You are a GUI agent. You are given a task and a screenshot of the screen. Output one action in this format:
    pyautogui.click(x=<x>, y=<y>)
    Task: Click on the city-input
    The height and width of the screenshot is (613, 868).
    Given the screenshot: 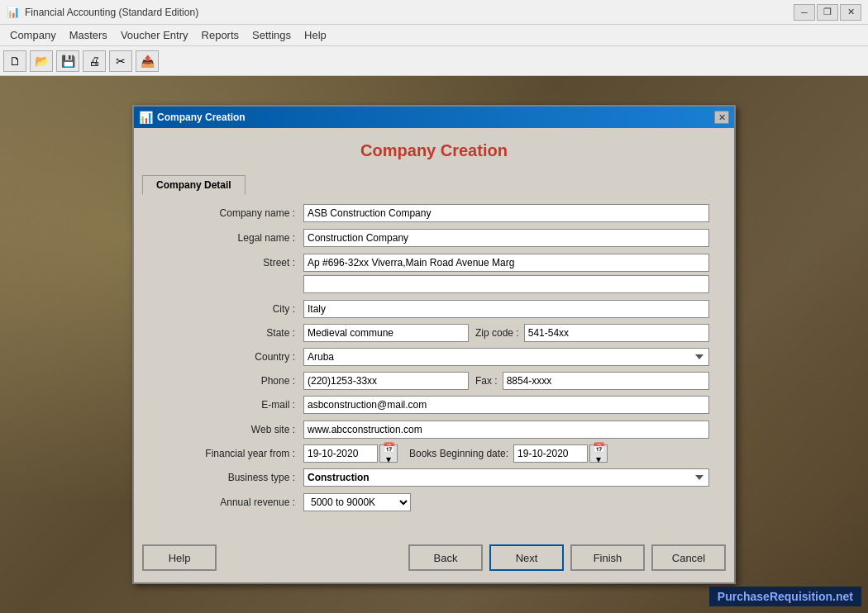 What is the action you would take?
    pyautogui.click(x=506, y=309)
    